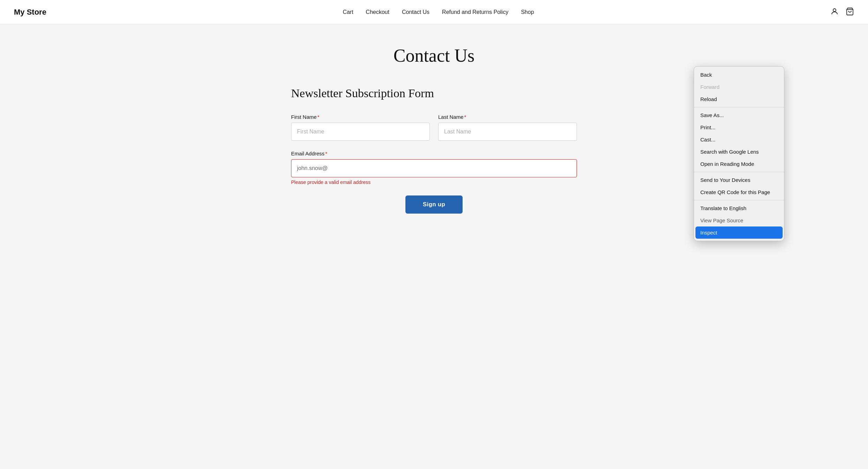  I want to click on context-menu-print: Print..., so click(739, 128).